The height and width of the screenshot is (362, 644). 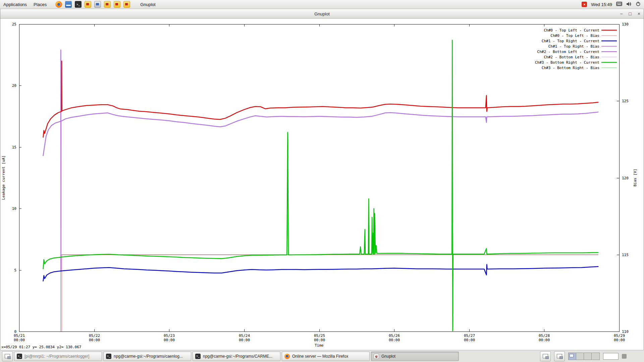 I want to click on places-menu: Places, so click(x=40, y=4).